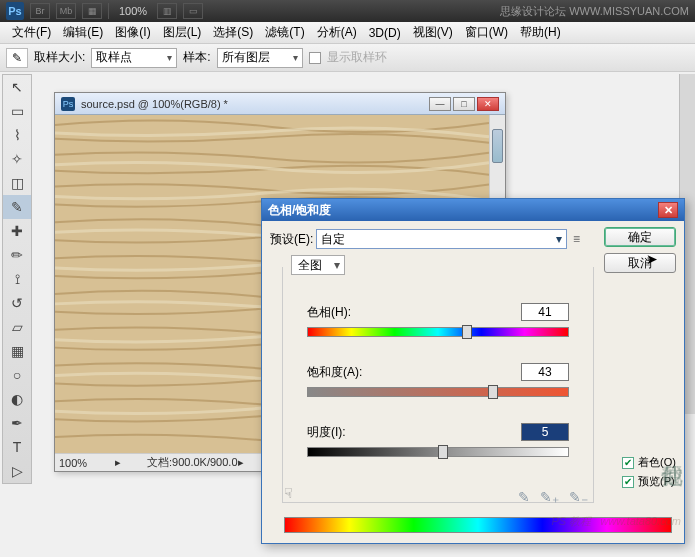 The image size is (695, 557). What do you see at coordinates (17, 375) in the screenshot?
I see `blur-tool: ○` at bounding box center [17, 375].